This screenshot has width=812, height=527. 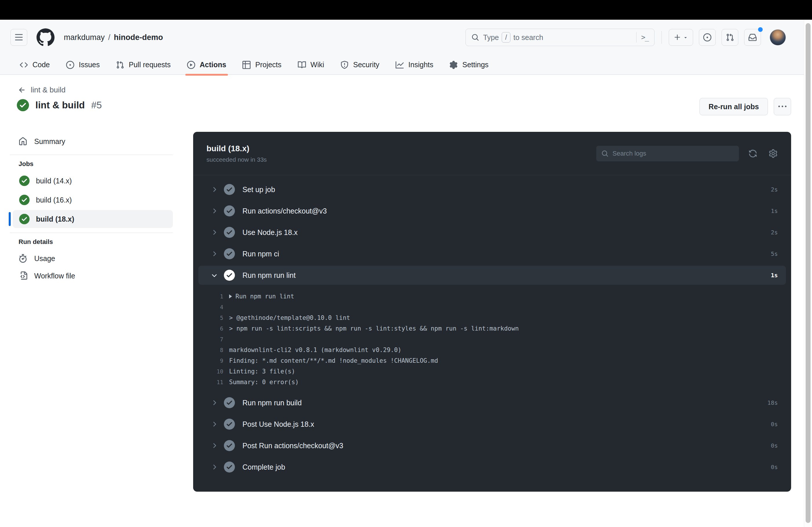 What do you see at coordinates (753, 37) in the screenshot?
I see `inbox-button` at bounding box center [753, 37].